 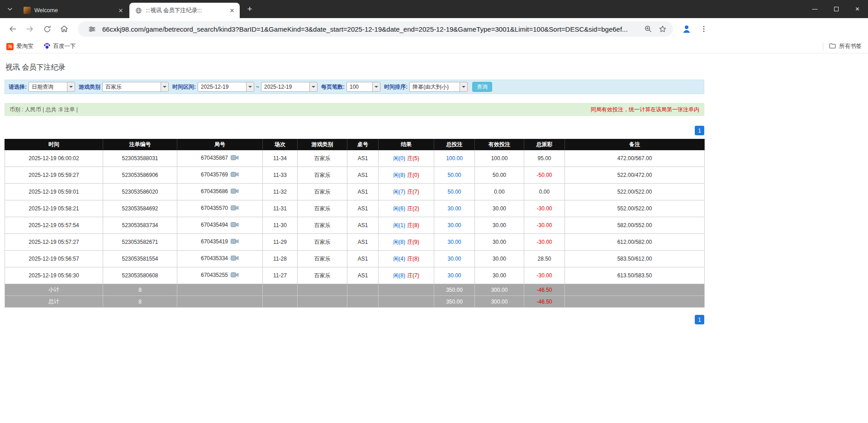 I want to click on zoom-icon, so click(x=648, y=29).